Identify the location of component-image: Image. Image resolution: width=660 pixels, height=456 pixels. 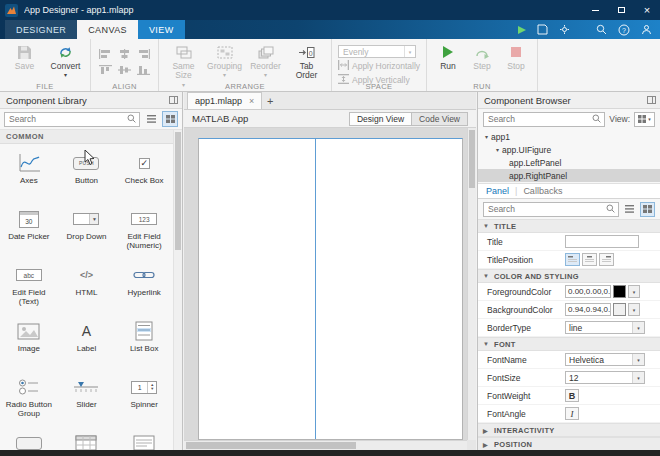
(29, 343).